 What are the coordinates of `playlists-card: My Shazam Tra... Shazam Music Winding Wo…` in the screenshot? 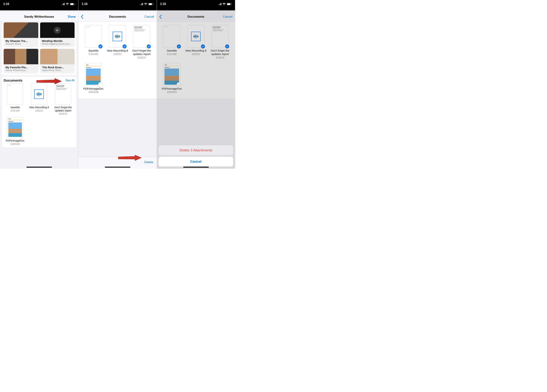 It's located at (39, 49).